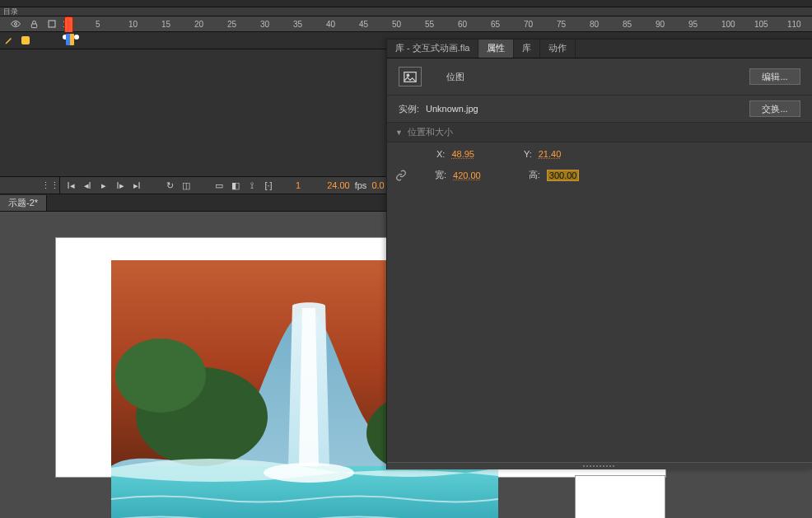 The width and height of the screenshot is (812, 518). I want to click on ruler-tick: 55, so click(441, 25).